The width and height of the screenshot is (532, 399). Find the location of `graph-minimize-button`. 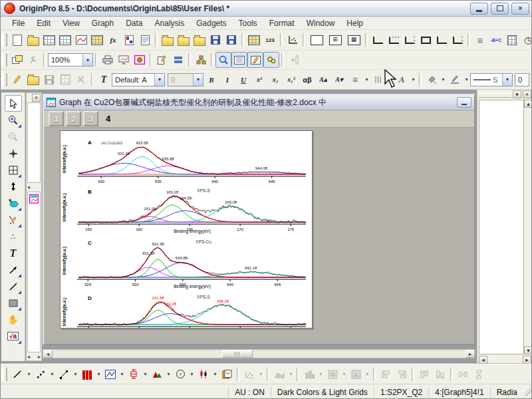

graph-minimize-button is located at coordinates (464, 102).